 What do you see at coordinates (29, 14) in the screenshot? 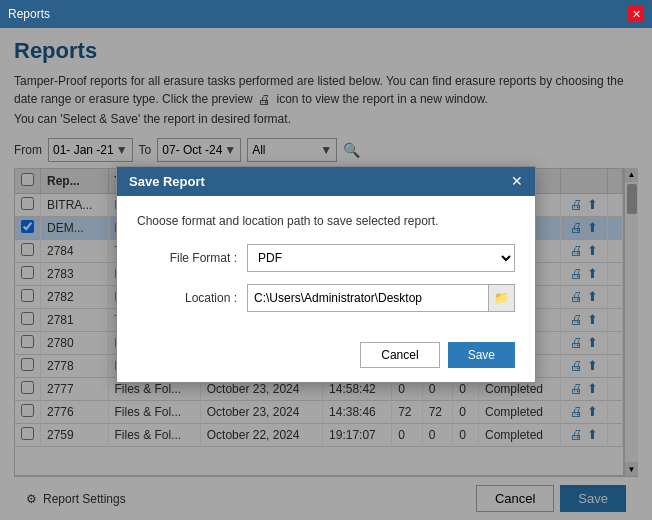
I see `title-bar-label: Reports` at bounding box center [29, 14].